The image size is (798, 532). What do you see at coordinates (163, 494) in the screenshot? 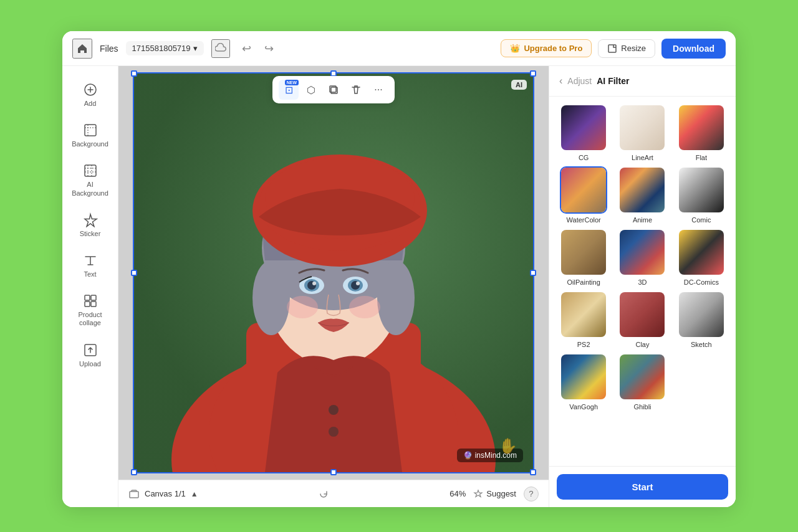
I see `canvas-info: Canvas 1/1 ▲` at bounding box center [163, 494].